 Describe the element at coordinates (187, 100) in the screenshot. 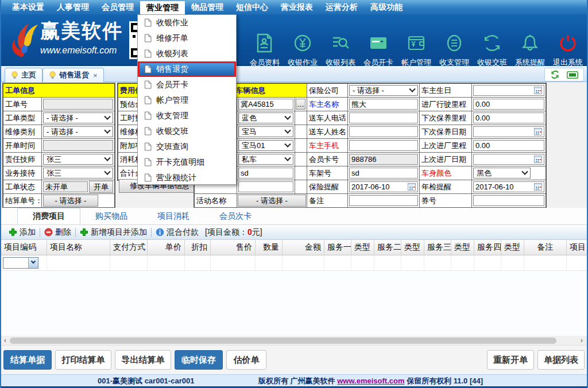

I see `menu-account-mgmt: 帐户管理` at that location.